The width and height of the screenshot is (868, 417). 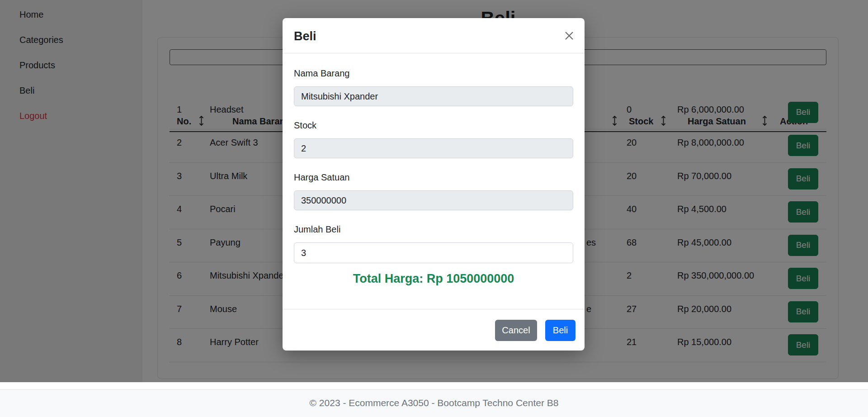 I want to click on stock-label: Stock, so click(x=305, y=126).